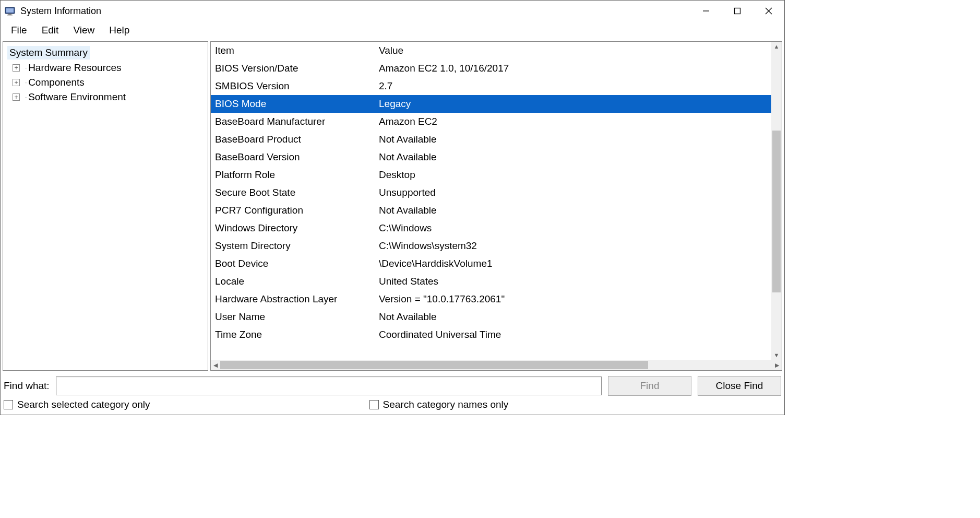 Image resolution: width=980 pixels, height=518 pixels. I want to click on table-row: PCR7 ConfigurationNot Available, so click(491, 210).